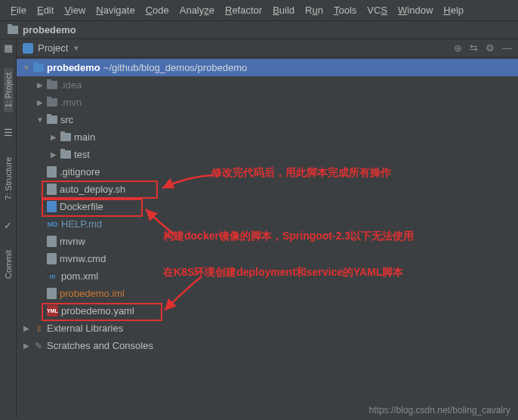  What do you see at coordinates (197, 11) in the screenshot?
I see `menu-analyze: Analyze` at bounding box center [197, 11].